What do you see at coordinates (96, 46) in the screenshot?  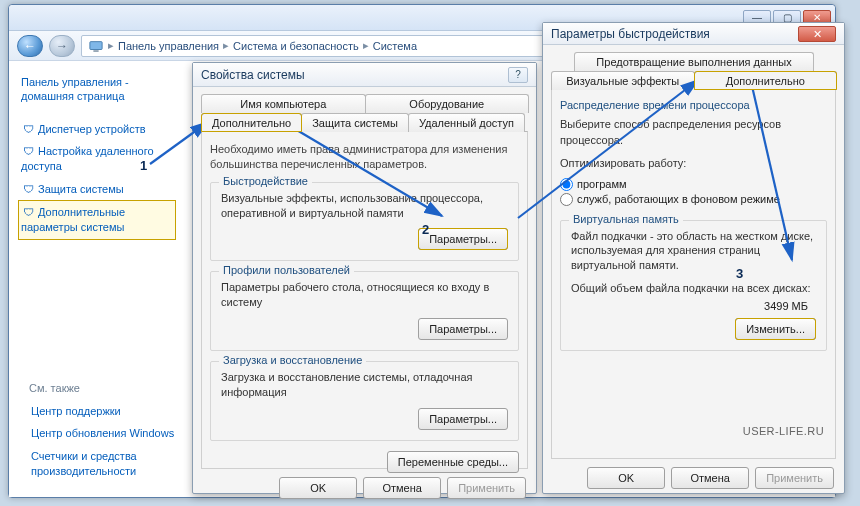 I see `computer-icon` at bounding box center [96, 46].